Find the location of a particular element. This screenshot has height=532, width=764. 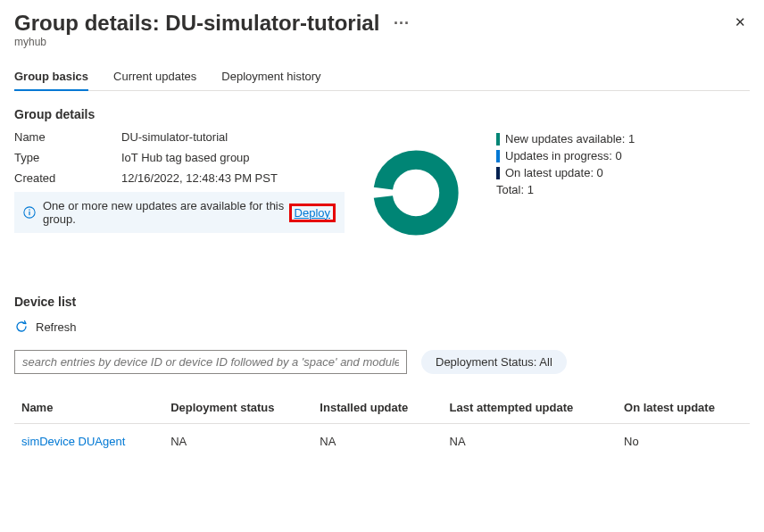

close-icon: ✕ is located at coordinates (741, 22).